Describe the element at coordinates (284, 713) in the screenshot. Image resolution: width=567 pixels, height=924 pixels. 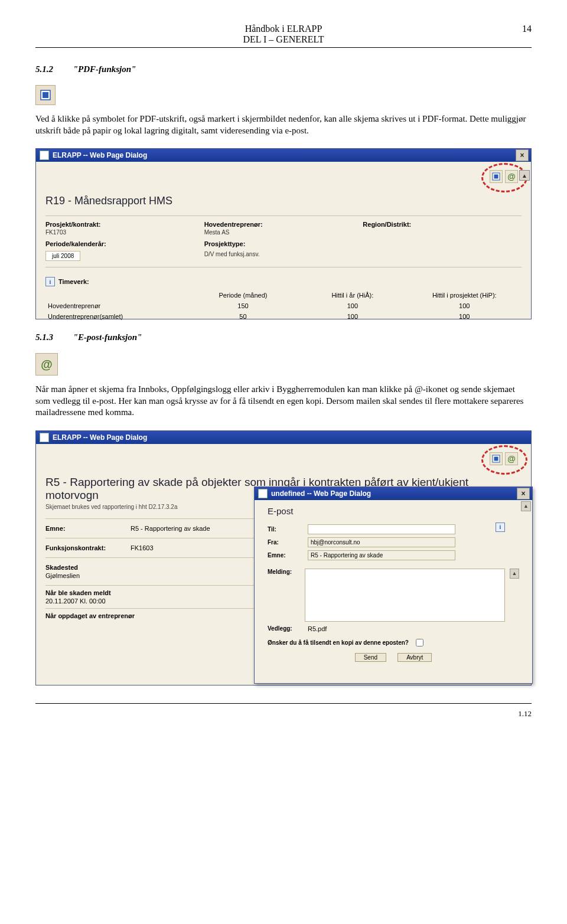
I see `page-footer: 1.12` at that location.